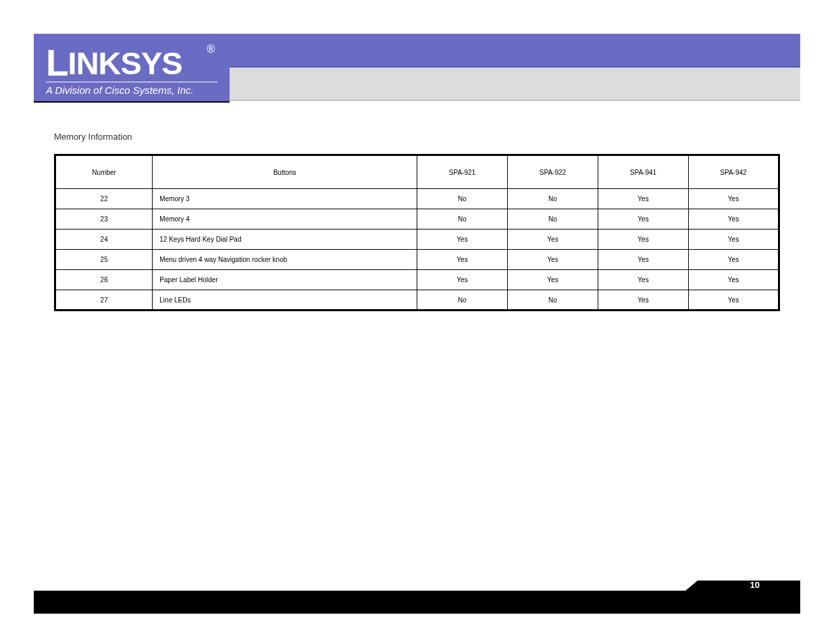 The height and width of the screenshot is (644, 834). What do you see at coordinates (285, 172) in the screenshot?
I see `header-buttons: Buttons` at bounding box center [285, 172].